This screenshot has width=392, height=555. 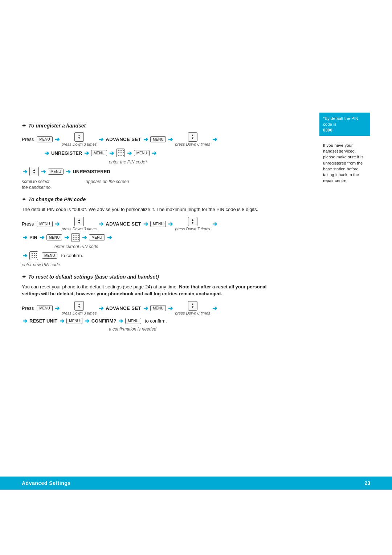 I want to click on section3-row1: Press MENU ➔ ▲▼ press Down 3 times ➔ ADV…, so click(x=145, y=308).